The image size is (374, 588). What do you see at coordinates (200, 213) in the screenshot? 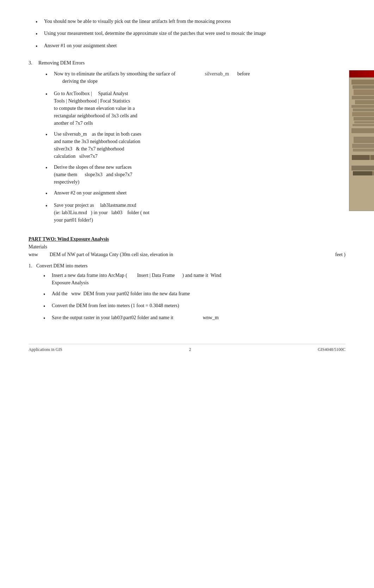
I see `bullet-text: Save your project as lab3lastname.mxd (i…` at bounding box center [200, 213].